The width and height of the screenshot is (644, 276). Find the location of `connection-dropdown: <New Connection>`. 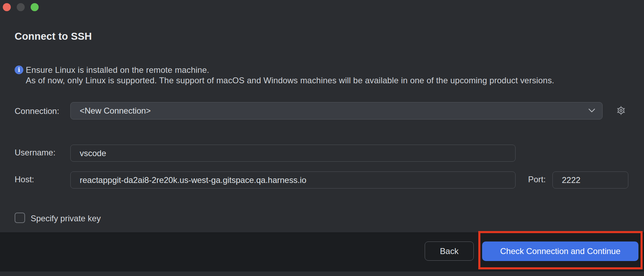

connection-dropdown: <New Connection> is located at coordinates (336, 111).